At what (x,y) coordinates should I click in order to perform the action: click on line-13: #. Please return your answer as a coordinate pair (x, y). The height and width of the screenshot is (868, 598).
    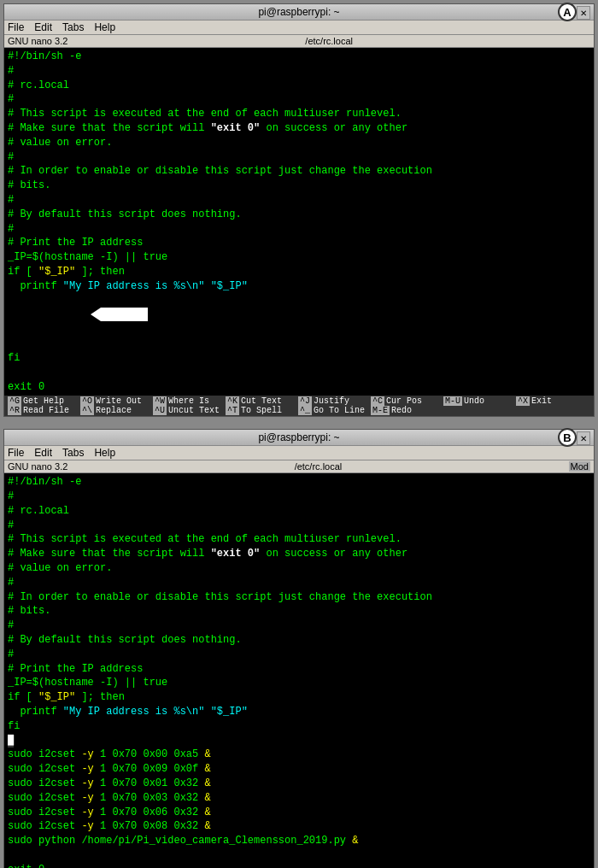
    Looking at the image, I should click on (299, 229).